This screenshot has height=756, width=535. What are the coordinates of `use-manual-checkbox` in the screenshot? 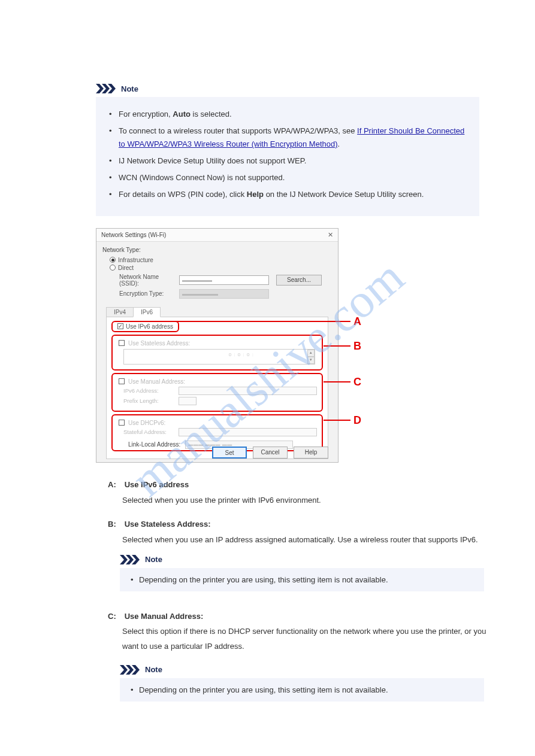 It's located at (122, 381).